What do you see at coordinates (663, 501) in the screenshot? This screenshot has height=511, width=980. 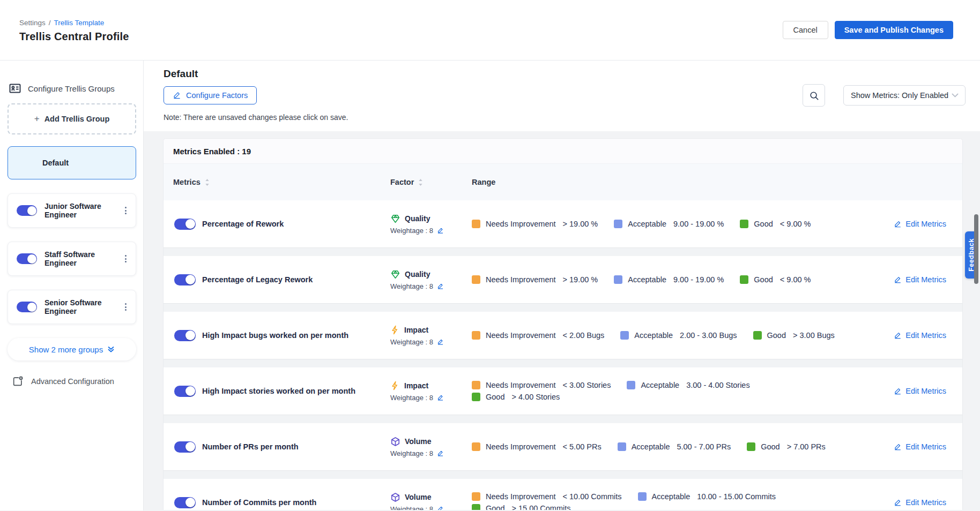 I see `range-cell: Needs Improvement< 10.00 CommitsAcceptab…` at bounding box center [663, 501].